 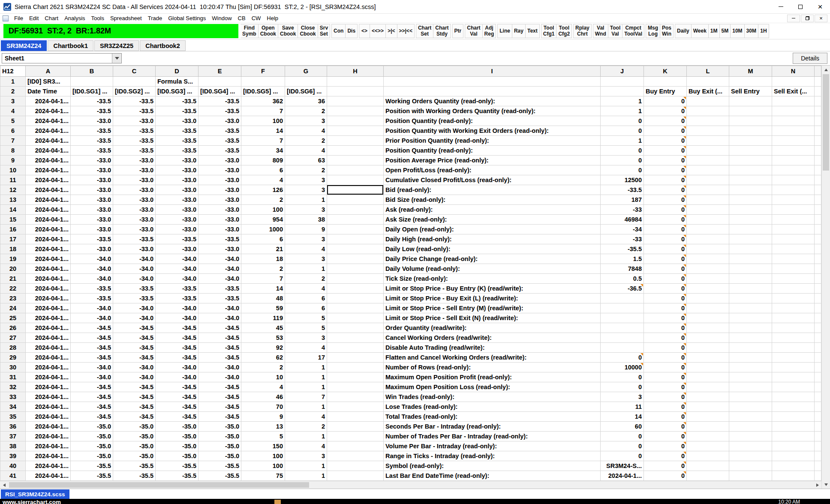 What do you see at coordinates (492, 81) in the screenshot?
I see `cell-I1` at bounding box center [492, 81].